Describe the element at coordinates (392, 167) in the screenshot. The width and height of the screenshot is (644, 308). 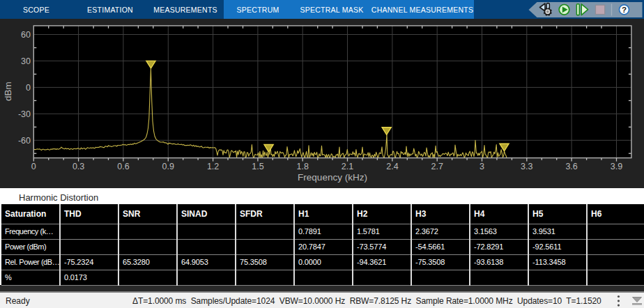
I see `svg-text: 2.4` at that location.